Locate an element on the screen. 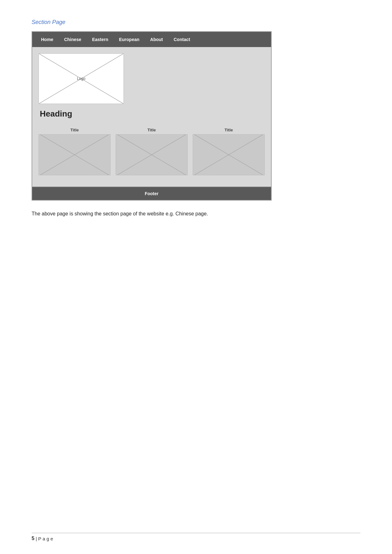 The image size is (392, 554). description-text: The above page is showing the section pa… is located at coordinates (196, 214).